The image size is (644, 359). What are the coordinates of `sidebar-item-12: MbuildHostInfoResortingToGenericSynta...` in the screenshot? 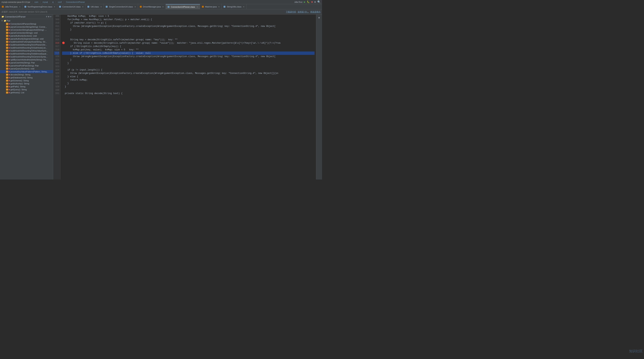 It's located at (26, 57).